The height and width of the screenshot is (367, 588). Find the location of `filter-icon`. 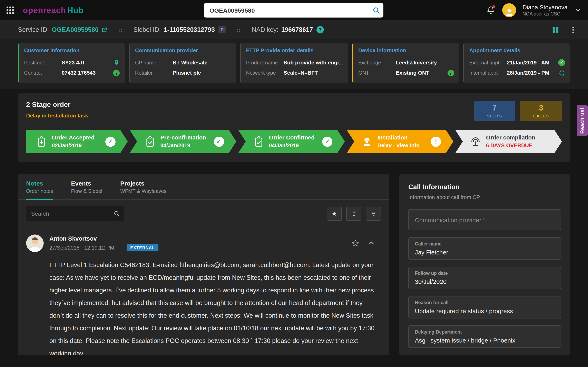

filter-icon is located at coordinates (373, 214).